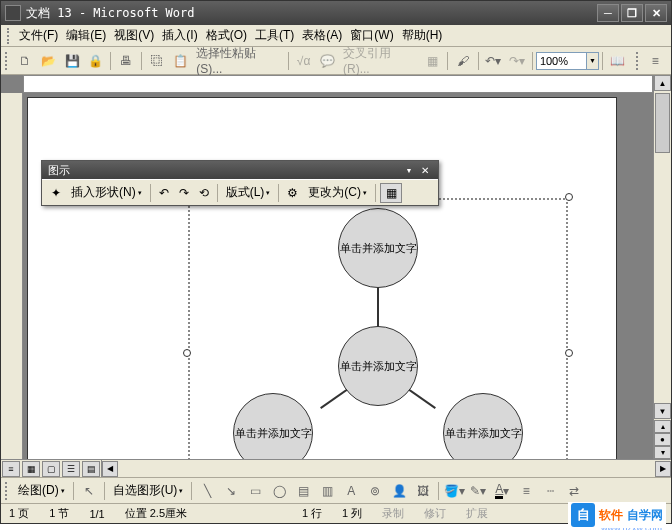 This screenshot has height=530, width=672. What do you see at coordinates (386, 469) in the screenshot?
I see `horizontal-scrollbar: ◀ ▶` at bounding box center [386, 469].